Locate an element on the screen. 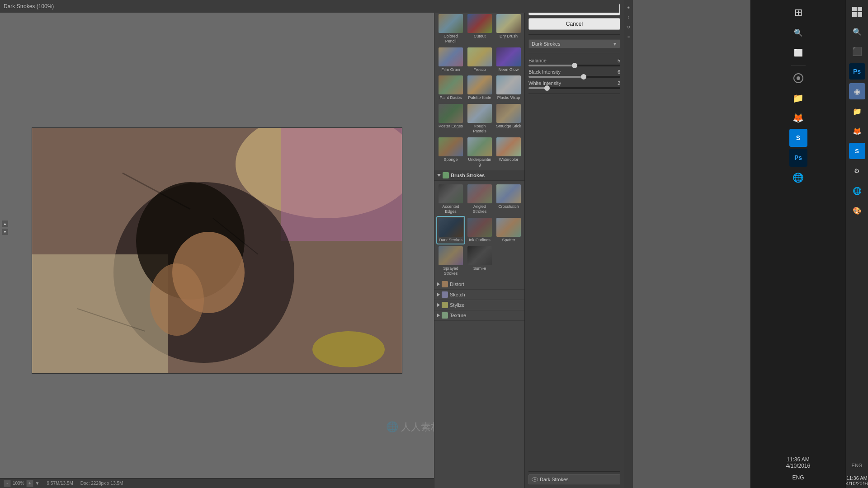 The image size is (868, 488). zoom-in-button: + is located at coordinates (30, 483).